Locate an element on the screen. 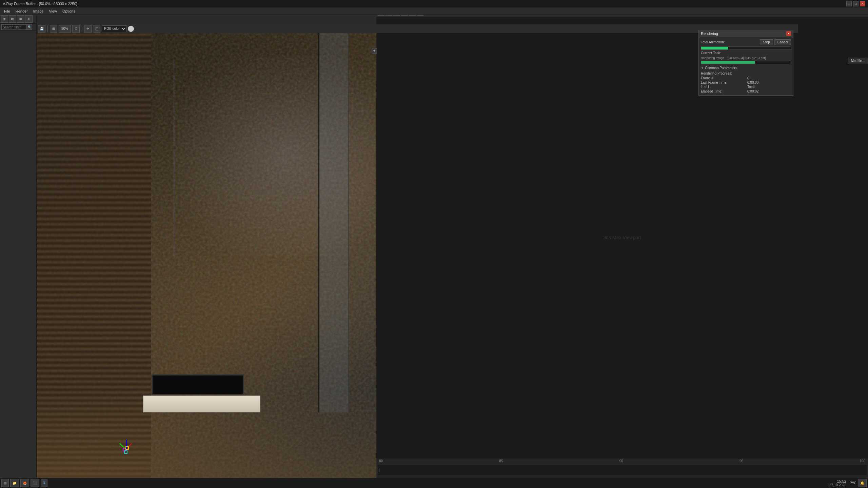 The height and width of the screenshot is (488, 868). timeline-label-85: 85 is located at coordinates (501, 461).